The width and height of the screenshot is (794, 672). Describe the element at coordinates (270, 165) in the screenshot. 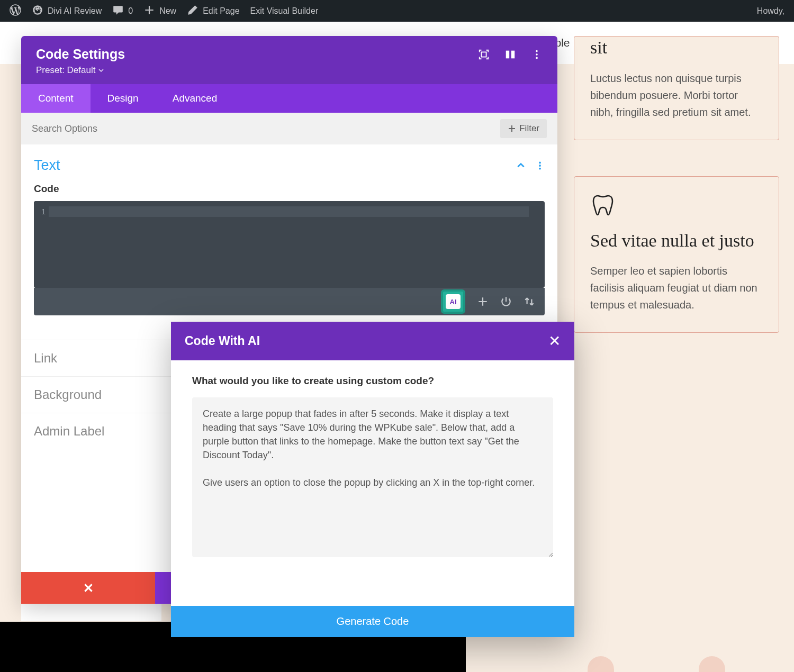

I see `section-title: Text` at that location.